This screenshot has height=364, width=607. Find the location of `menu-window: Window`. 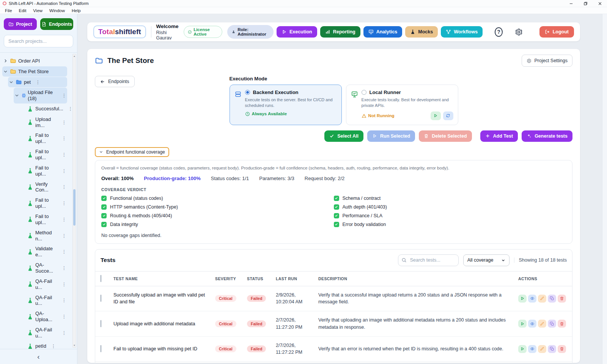

menu-window: Window is located at coordinates (57, 11).